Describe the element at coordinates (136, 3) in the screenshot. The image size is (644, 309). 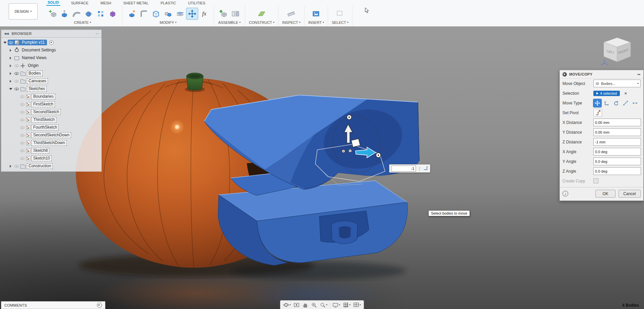
I see `tab-sheet-metal: SHEET METAL` at that location.